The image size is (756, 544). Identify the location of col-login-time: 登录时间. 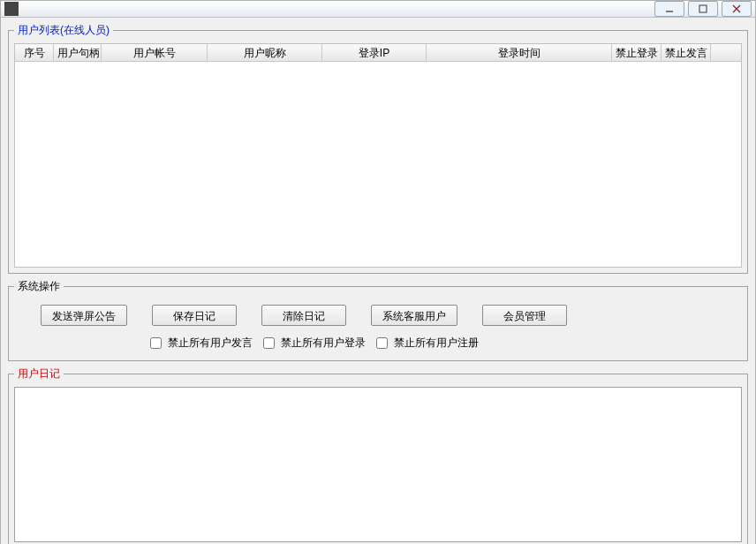
(519, 53).